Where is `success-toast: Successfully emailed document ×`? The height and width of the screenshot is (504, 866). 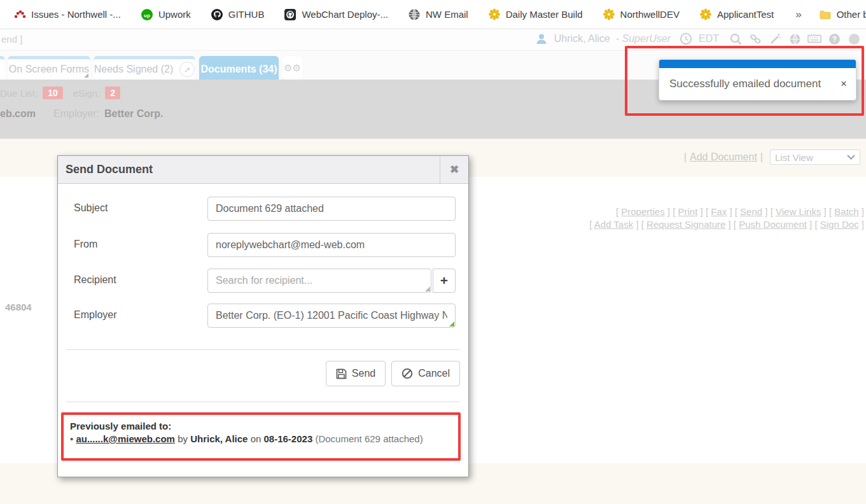 success-toast: Successfully emailed document × is located at coordinates (757, 80).